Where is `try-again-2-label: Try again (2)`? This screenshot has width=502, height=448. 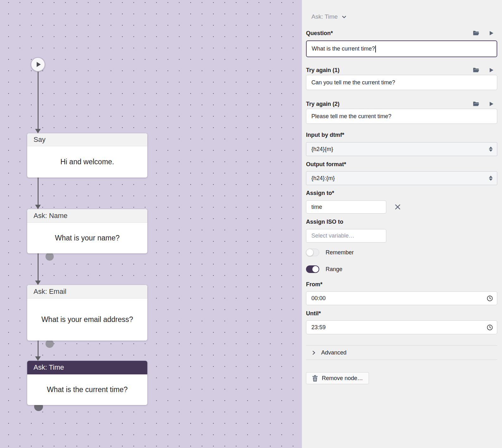
try-again-2-label: Try again (2) is located at coordinates (323, 104).